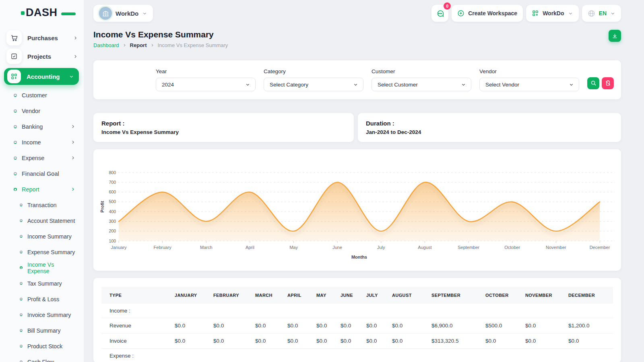 The image size is (644, 362). What do you see at coordinates (123, 13) in the screenshot?
I see `workspace-switcher: WorkDo` at bounding box center [123, 13].